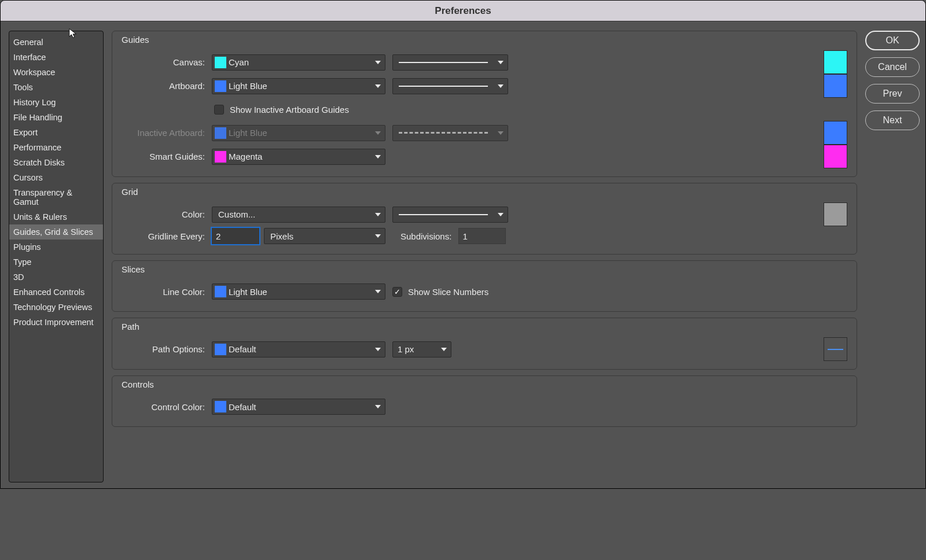 The width and height of the screenshot is (926, 560). Describe the element at coordinates (484, 39) in the screenshot. I see `group-title-guides: Guides` at that location.